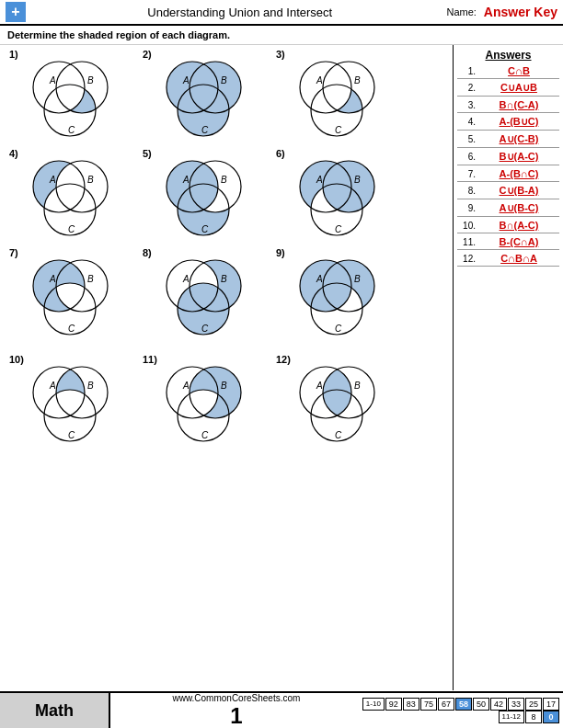  Describe the element at coordinates (466, 191) in the screenshot. I see `answer-number: 8.` at that location.